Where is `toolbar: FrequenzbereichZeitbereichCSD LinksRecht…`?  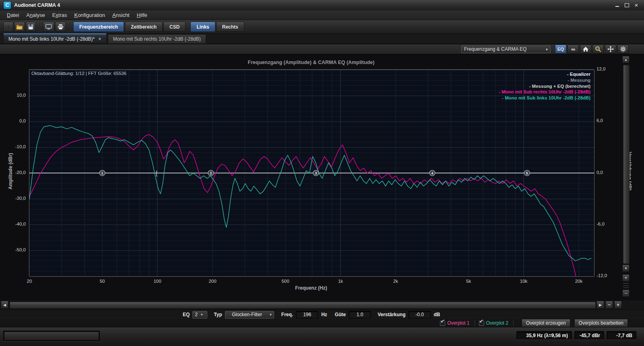 toolbar: FrequenzbereichZeitbereichCSD LinksRecht… is located at coordinates (322, 27).